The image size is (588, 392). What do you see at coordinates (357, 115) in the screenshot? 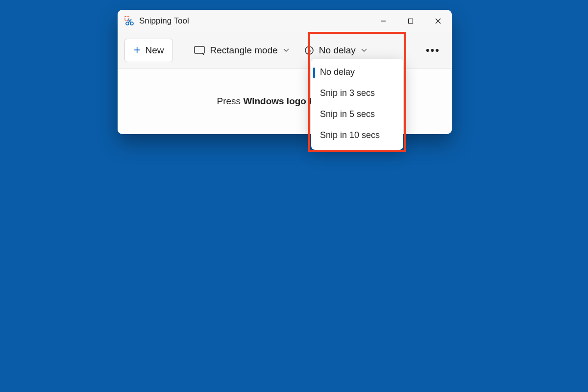
I see `delay-option-5s: Snip in 5 secs` at bounding box center [357, 115].